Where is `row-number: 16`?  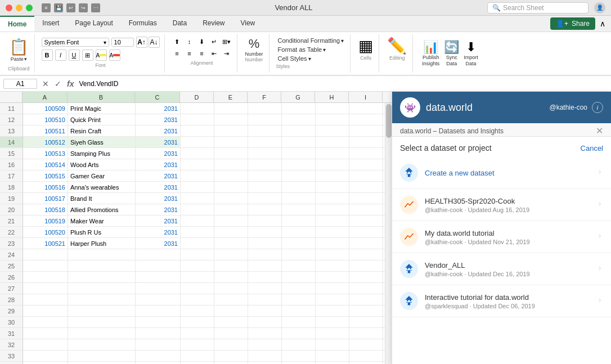
row-number: 16 is located at coordinates (11, 165).